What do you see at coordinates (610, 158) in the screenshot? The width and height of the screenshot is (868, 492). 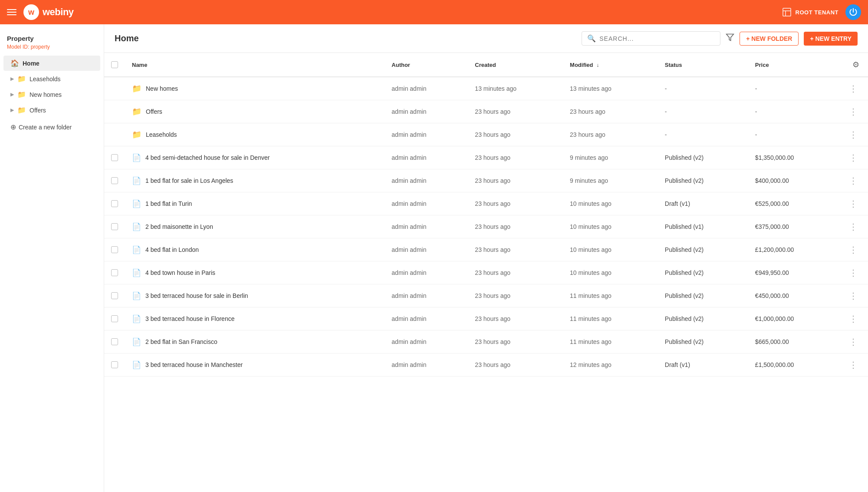 I see `row-modified: 9 minutes ago` at bounding box center [610, 158].